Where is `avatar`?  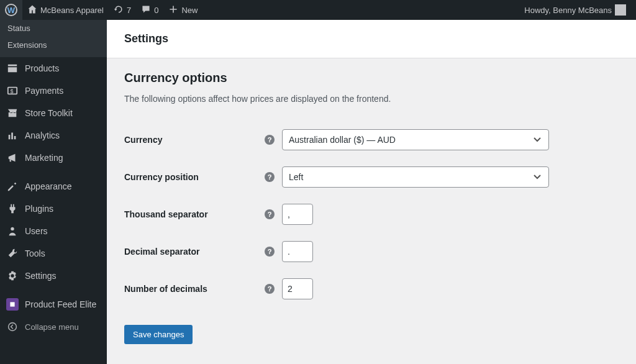
avatar is located at coordinates (620, 10).